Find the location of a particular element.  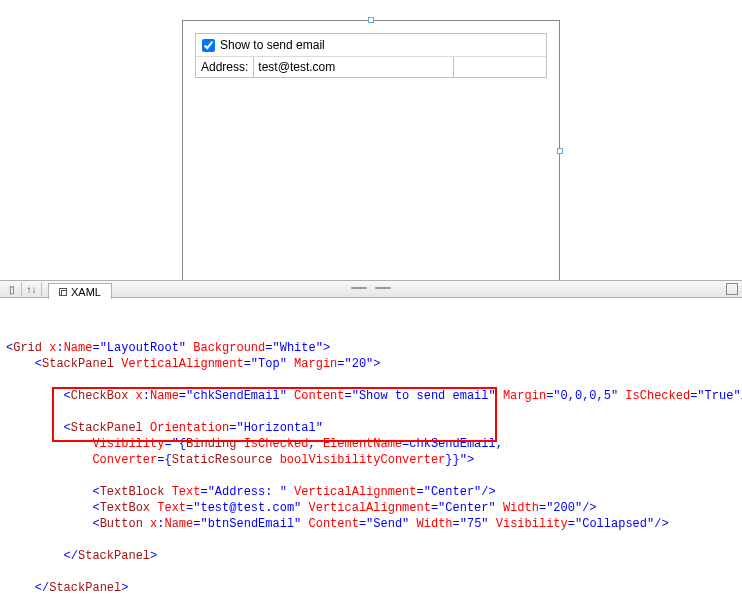

swap-panes-icon: ↑↓ is located at coordinates (32, 289).